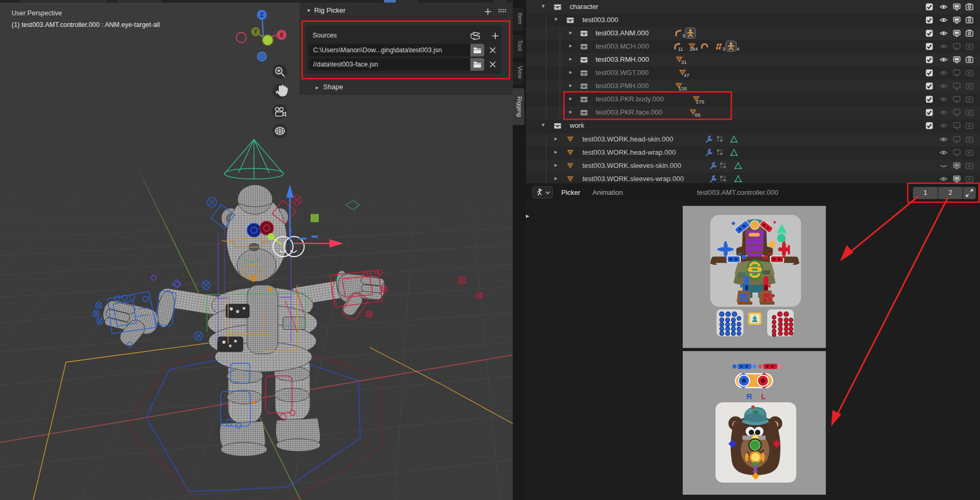 This screenshot has width=980, height=500. What do you see at coordinates (262, 15) in the screenshot?
I see `svg-text: Z` at bounding box center [262, 15].